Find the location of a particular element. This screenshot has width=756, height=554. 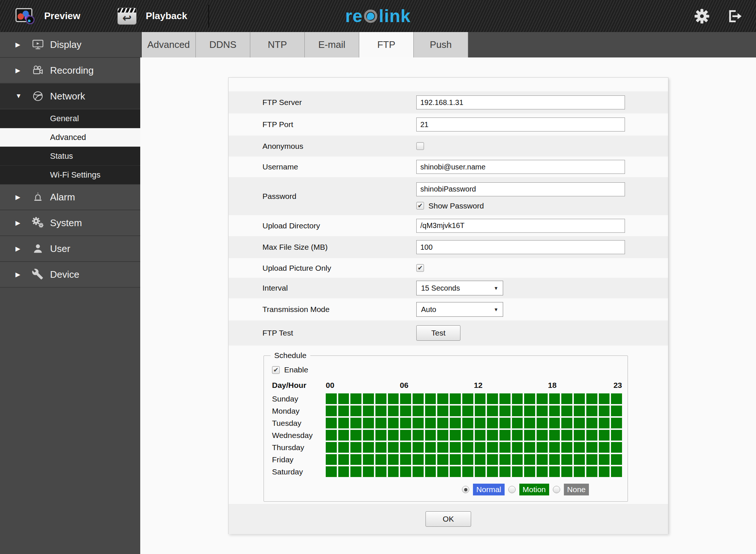

tab-email: E-mail is located at coordinates (332, 45).